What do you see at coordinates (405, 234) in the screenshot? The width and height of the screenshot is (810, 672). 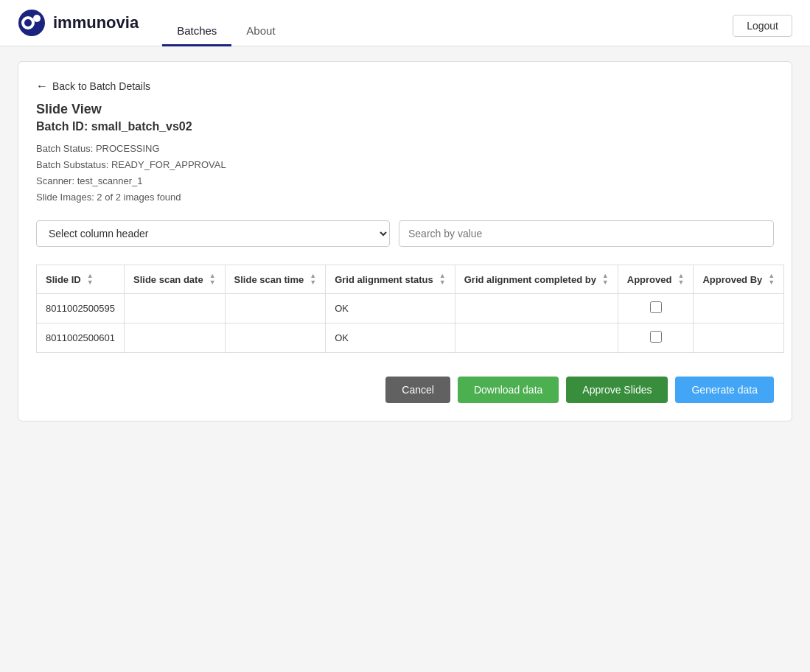 I see `filter-row: Select column header Slide ID Slide scan…` at bounding box center [405, 234].